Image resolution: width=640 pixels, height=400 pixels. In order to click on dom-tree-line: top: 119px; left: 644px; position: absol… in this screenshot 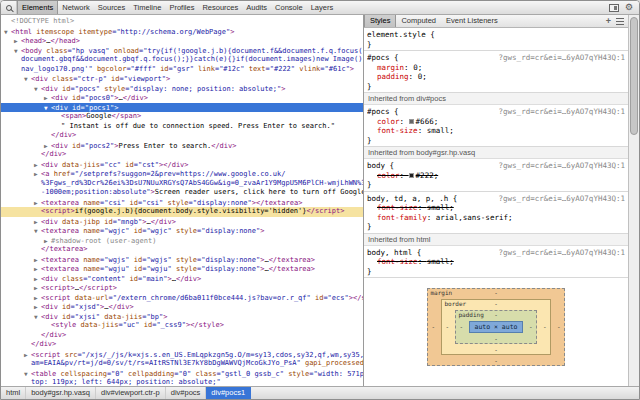, I will do `click(182, 382)`.